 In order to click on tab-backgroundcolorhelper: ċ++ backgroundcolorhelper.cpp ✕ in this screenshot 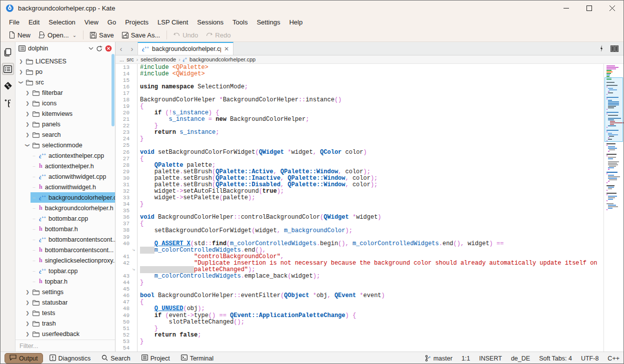, I will do `click(186, 48)`.